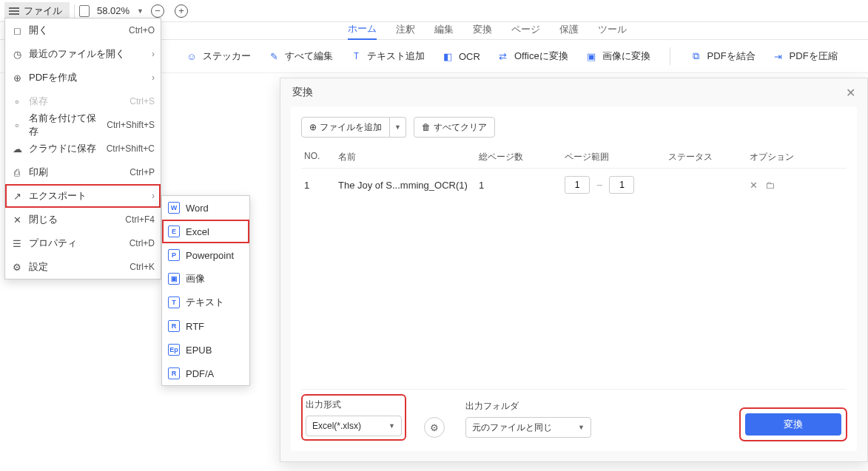 Image resolution: width=868 pixels, height=471 pixels. What do you see at coordinates (408, 157) in the screenshot?
I see `col-name: 名前` at bounding box center [408, 157].